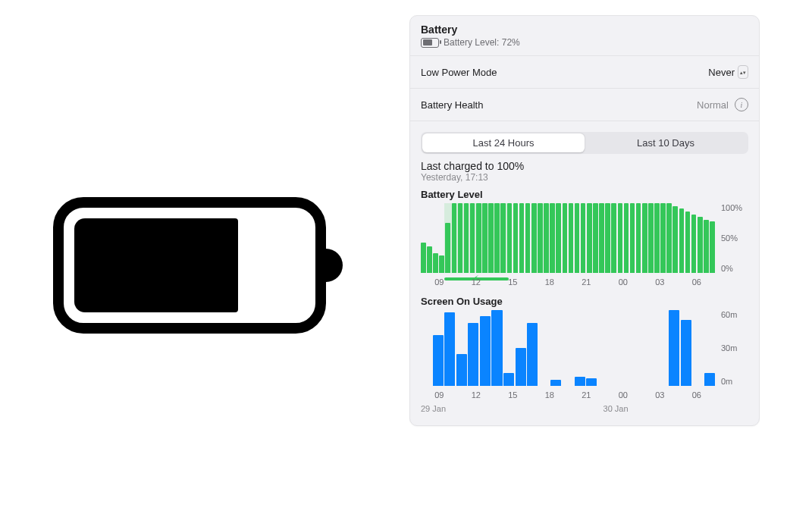 The width and height of the screenshot is (812, 514). I want to click on battery-level-text: Battery Level: 72%, so click(482, 42).